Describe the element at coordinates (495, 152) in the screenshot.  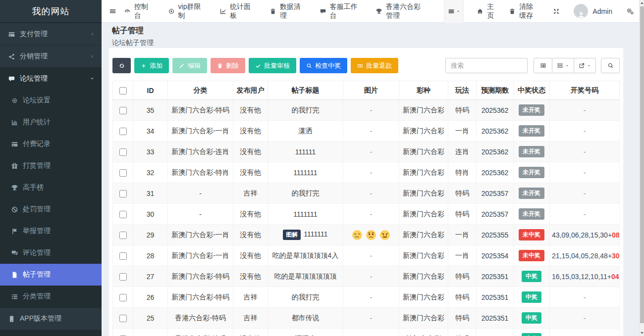
I see `cell-period: 2025362` at that location.